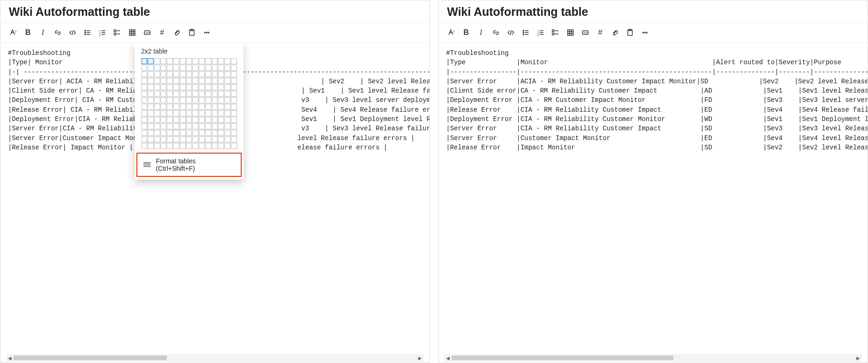  What do you see at coordinates (58, 33) in the screenshot?
I see `link-button` at bounding box center [58, 33].